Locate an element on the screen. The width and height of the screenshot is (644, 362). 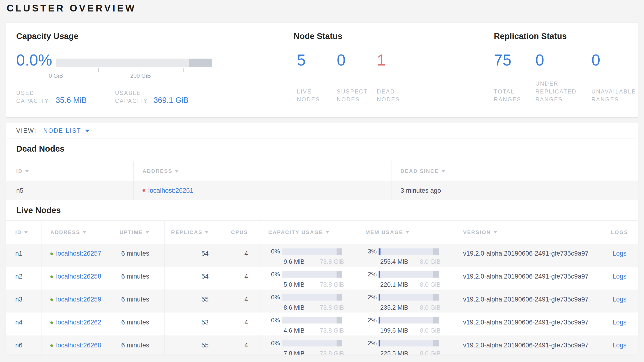
column-header-capacity-usage: CAPACITY USAGE is located at coordinates (308, 232).